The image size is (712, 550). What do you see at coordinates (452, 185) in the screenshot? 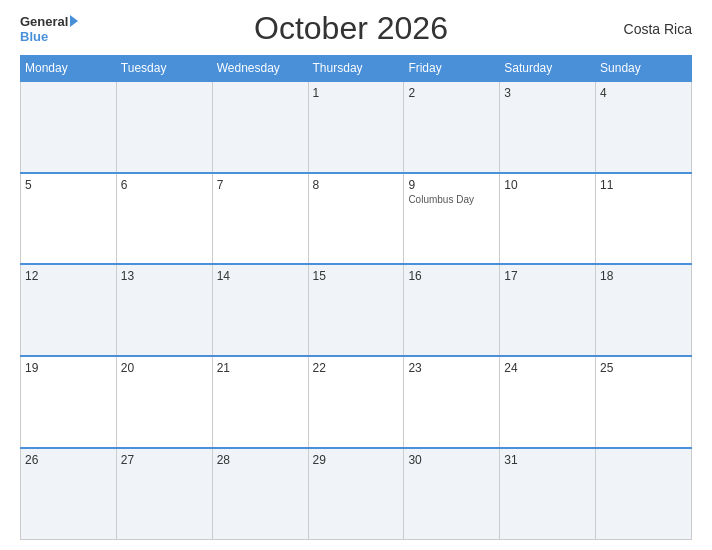
I see `day-number: 9` at bounding box center [452, 185].